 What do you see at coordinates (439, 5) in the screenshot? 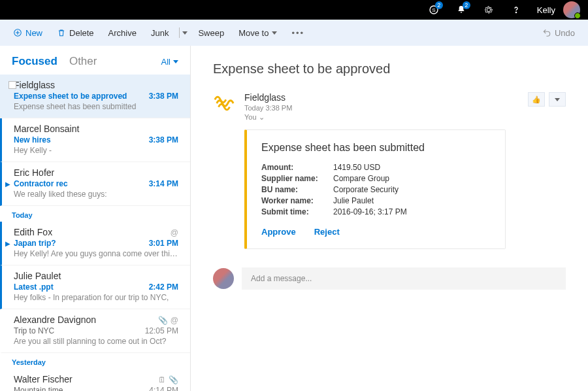
I see `skype-badge: 2` at bounding box center [439, 5].